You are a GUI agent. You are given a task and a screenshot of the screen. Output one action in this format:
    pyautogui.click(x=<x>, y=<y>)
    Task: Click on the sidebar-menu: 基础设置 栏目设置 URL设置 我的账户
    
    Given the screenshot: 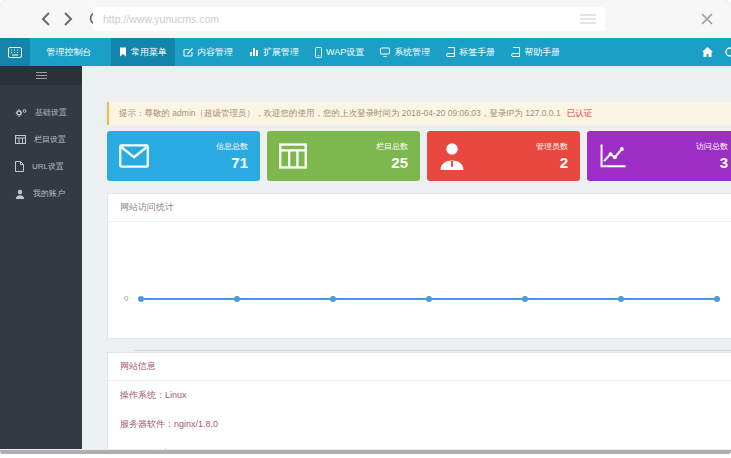 What is the action you would take?
    pyautogui.click(x=41, y=146)
    